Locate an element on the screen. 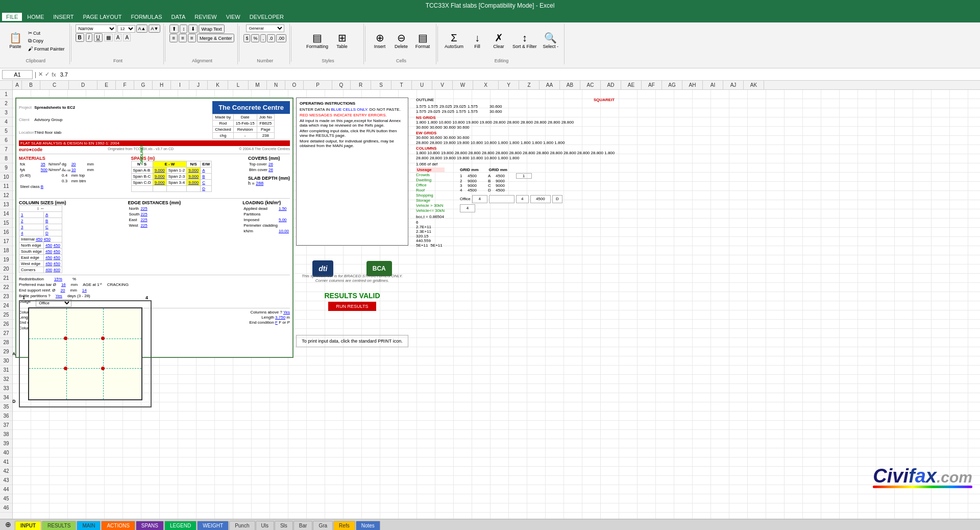 The height and width of the screenshot is (530, 980). perimeter-cladding-val: 10.00 is located at coordinates (284, 231).